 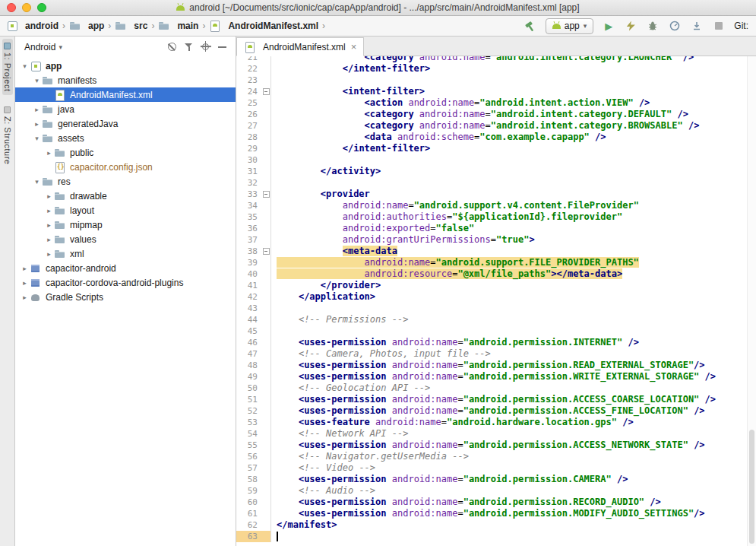 I want to click on line-number: 41, so click(x=249, y=286).